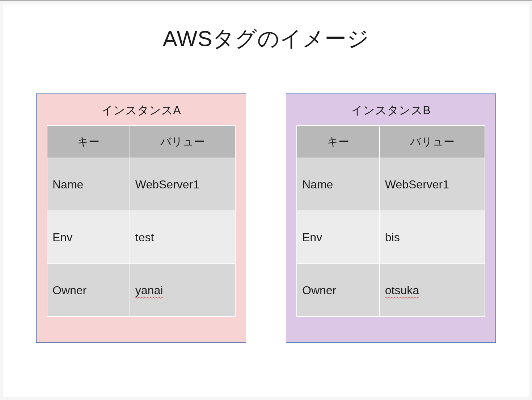  What do you see at coordinates (141, 112) in the screenshot?
I see `instance-a-label: インスタンスA` at bounding box center [141, 112].